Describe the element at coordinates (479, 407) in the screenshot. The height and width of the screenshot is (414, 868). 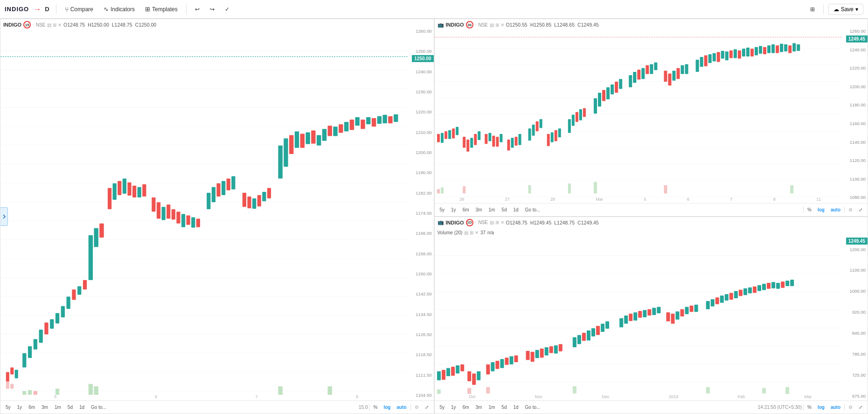
I see `tf-3m-rb: 3m` at that location.